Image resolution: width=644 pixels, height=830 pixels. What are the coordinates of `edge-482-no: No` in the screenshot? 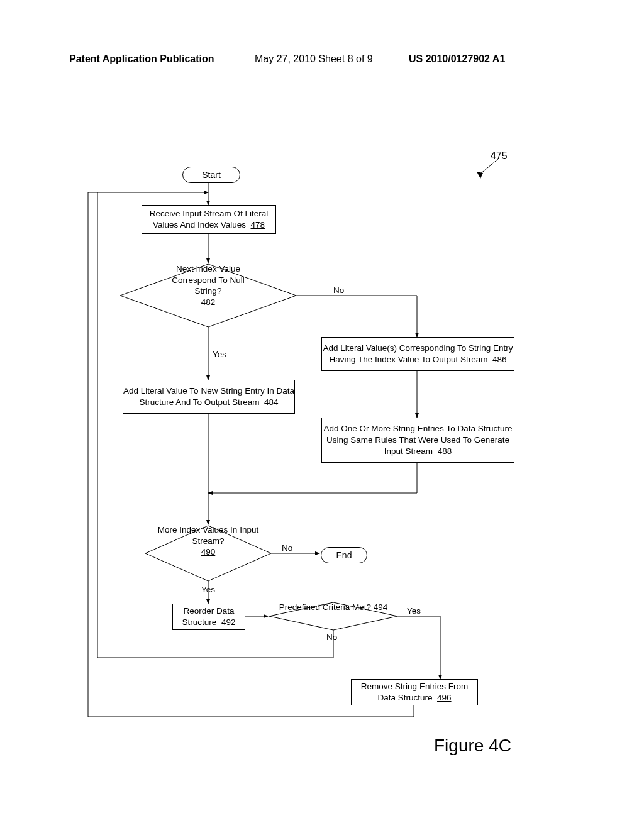 It's located at (338, 290).